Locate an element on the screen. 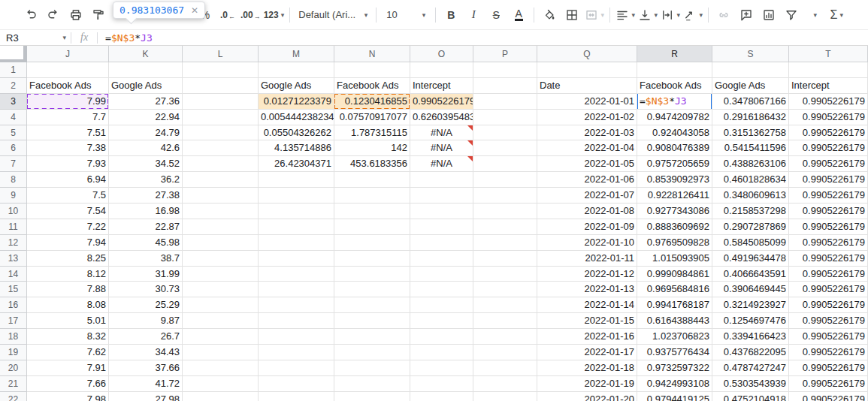 The image size is (868, 401). strikethrough-button: S is located at coordinates (496, 15).